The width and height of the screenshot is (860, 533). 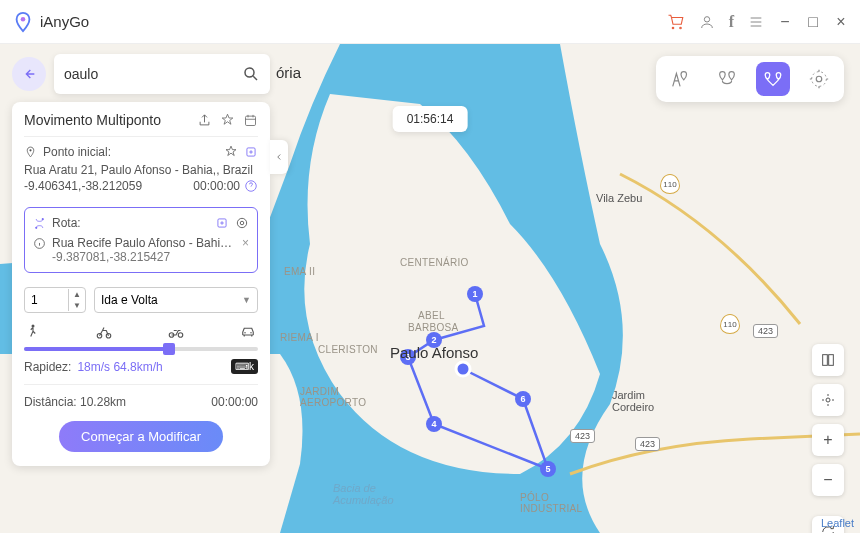 I want to click on back-button, so click(x=29, y=74).